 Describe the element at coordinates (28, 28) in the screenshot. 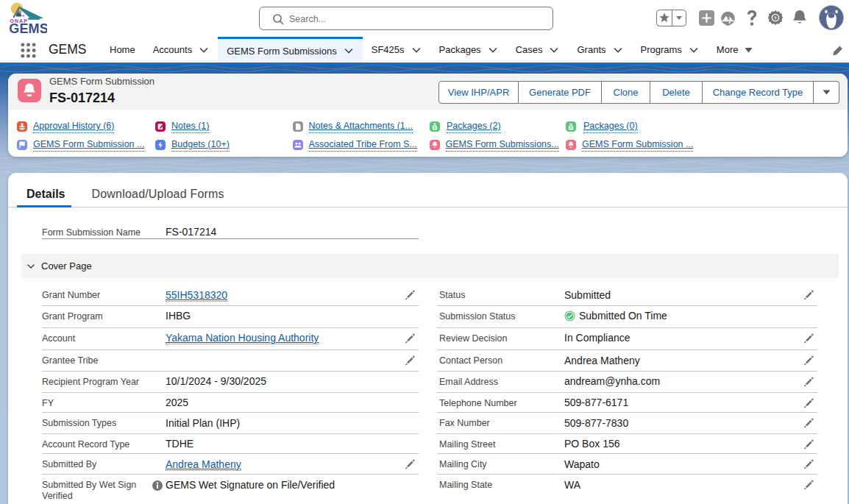

I see `svg-text: GEMS` at that location.